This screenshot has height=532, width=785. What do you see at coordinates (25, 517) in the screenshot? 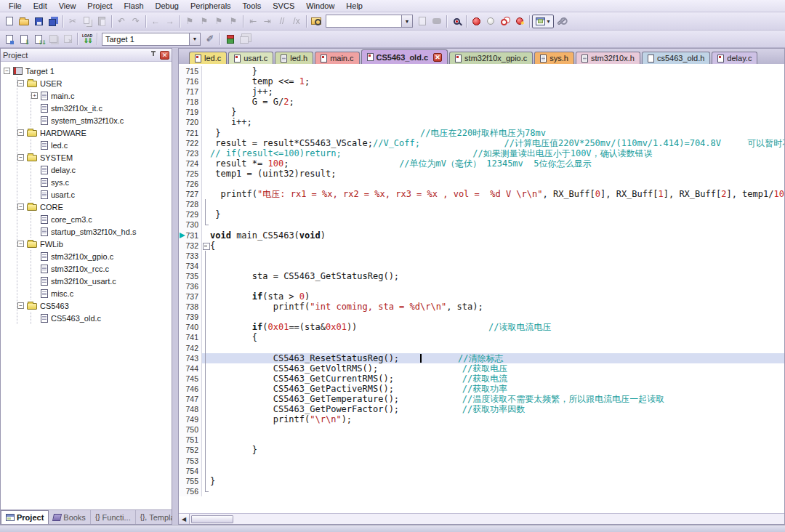
I see `bottom-tab-project: Project` at bounding box center [25, 517].